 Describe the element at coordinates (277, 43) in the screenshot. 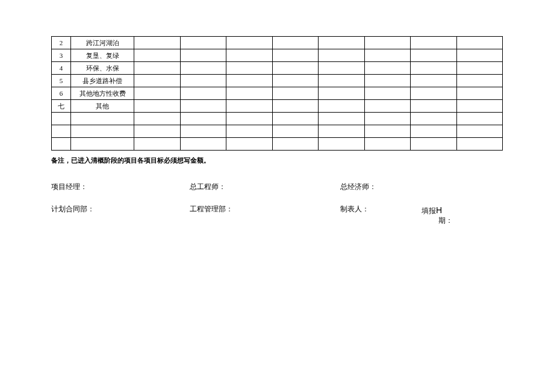

I see `table-row: 2 跨江河湖泊` at that location.